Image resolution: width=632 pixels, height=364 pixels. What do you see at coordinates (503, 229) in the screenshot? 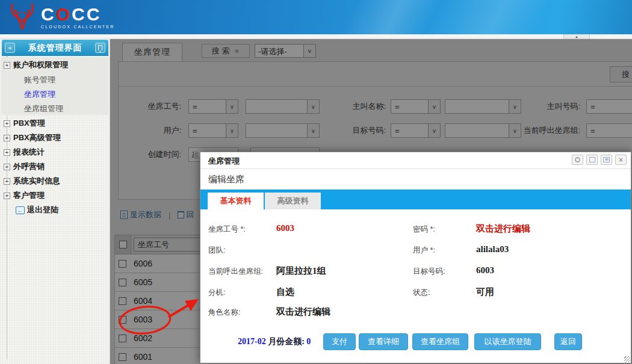
I see `value-password: 双击进行编辑` at bounding box center [503, 229].